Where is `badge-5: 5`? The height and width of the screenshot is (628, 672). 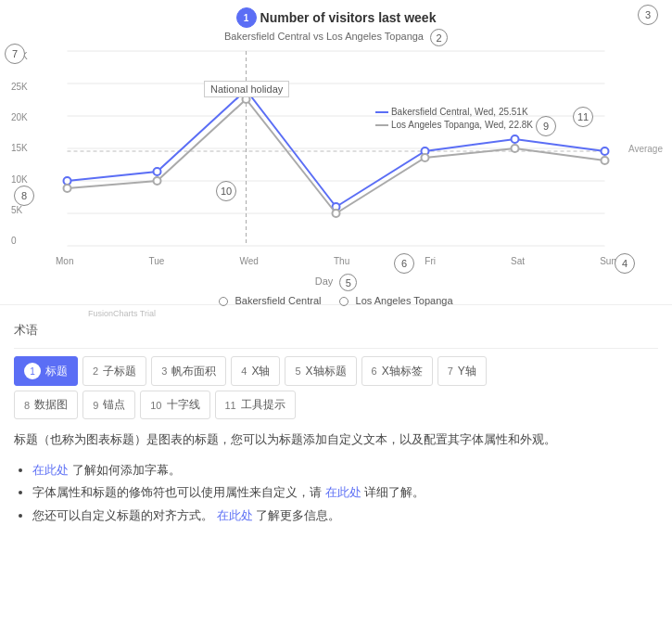
badge-5: 5 is located at coordinates (349, 282).